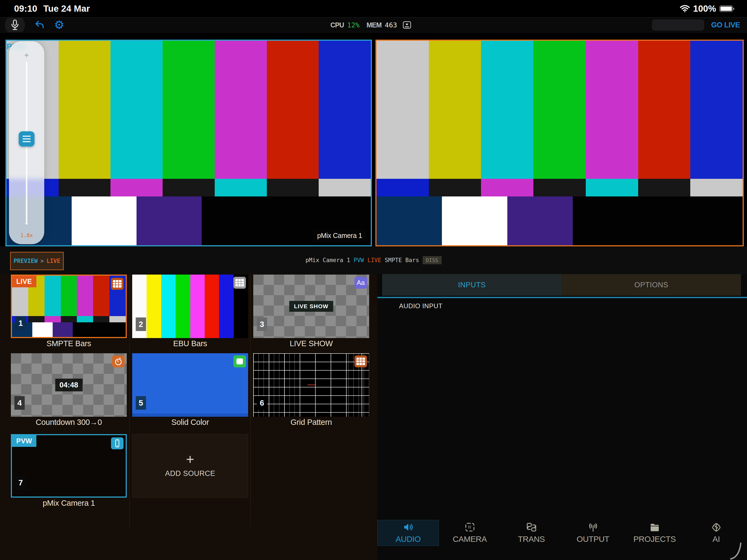  What do you see at coordinates (470, 527) in the screenshot?
I see `camera-frame-icon` at bounding box center [470, 527].